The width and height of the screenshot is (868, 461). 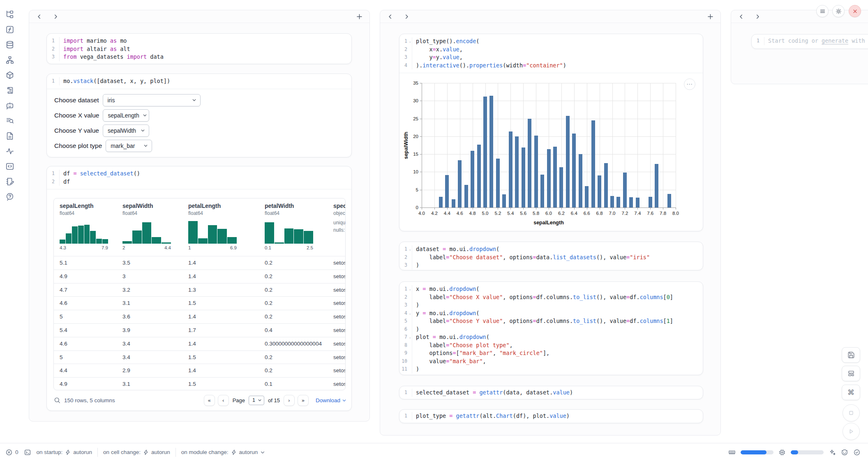 I want to click on cell-plot-type: 1 plot_type = getattr(alt.Chart(df), plo…, so click(x=551, y=416).